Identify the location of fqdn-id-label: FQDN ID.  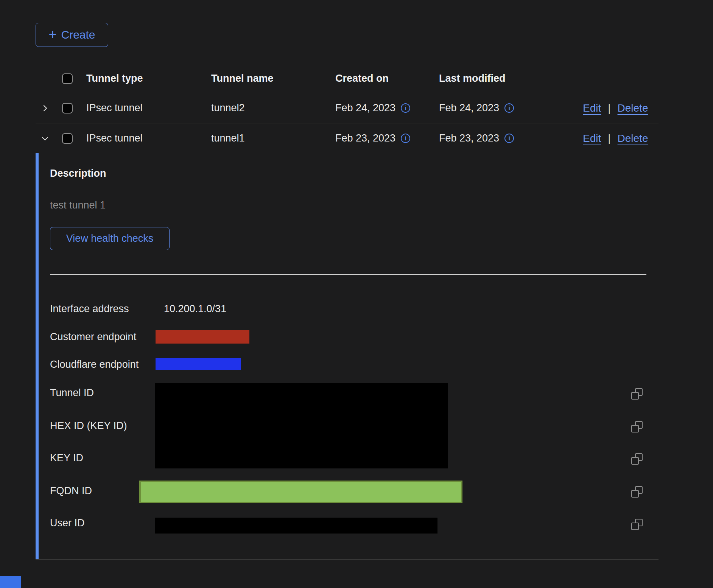
(71, 491).